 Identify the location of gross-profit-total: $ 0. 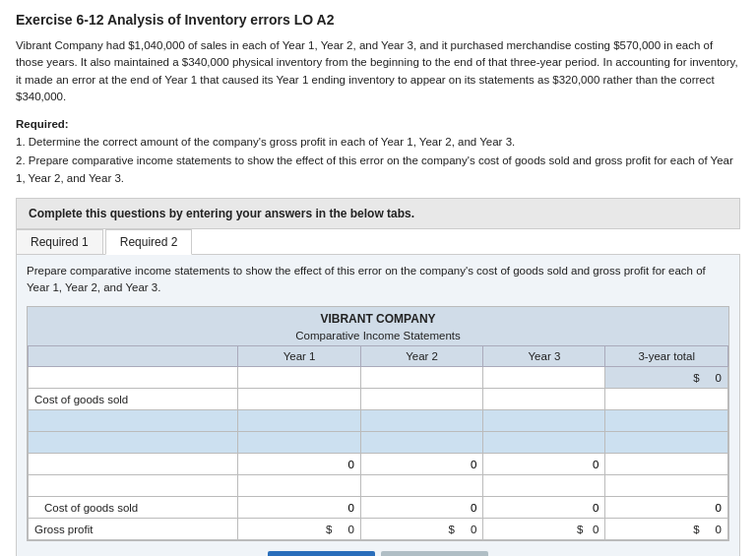
(667, 529).